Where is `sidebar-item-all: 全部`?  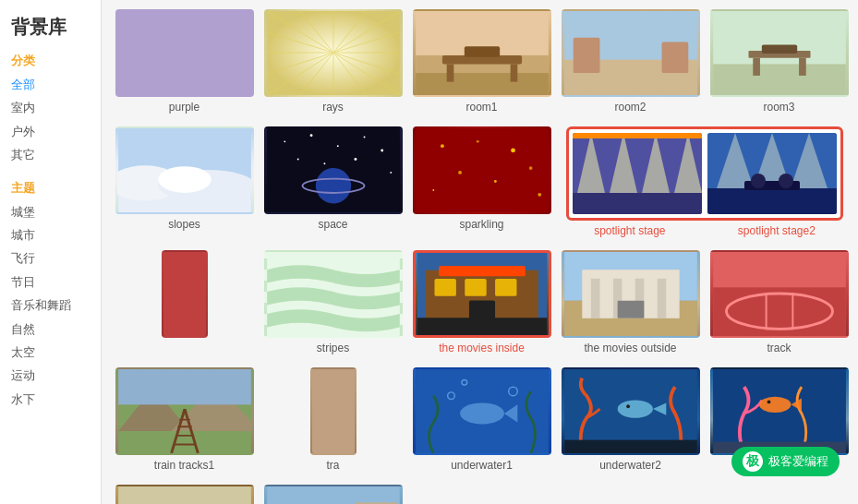
sidebar-item-all: 全部 is located at coordinates (50, 85).